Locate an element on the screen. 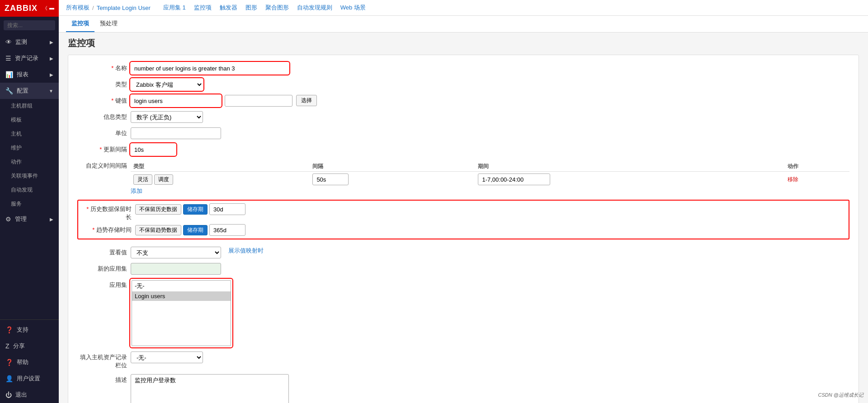 The width and height of the screenshot is (868, 403). sidebar-sub-host-groups: 主机群组 is located at coordinates (29, 106).